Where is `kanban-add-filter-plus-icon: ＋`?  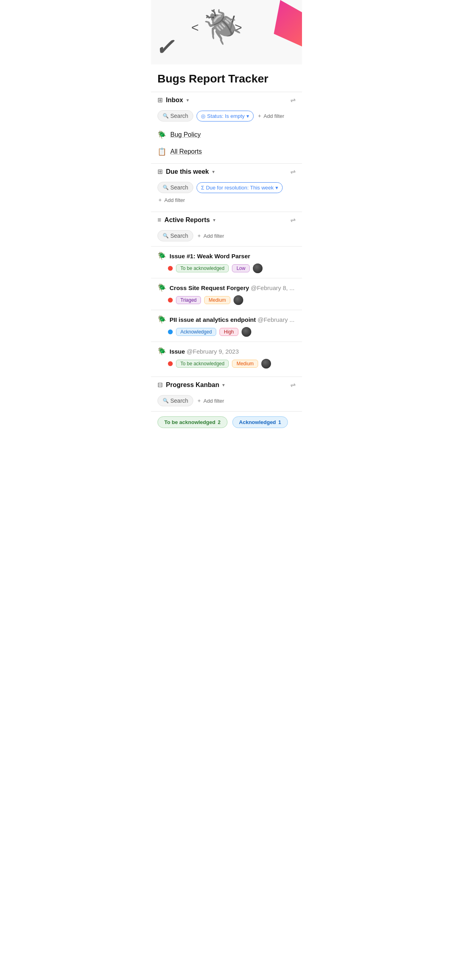 kanban-add-filter-plus-icon: ＋ is located at coordinates (199, 401).